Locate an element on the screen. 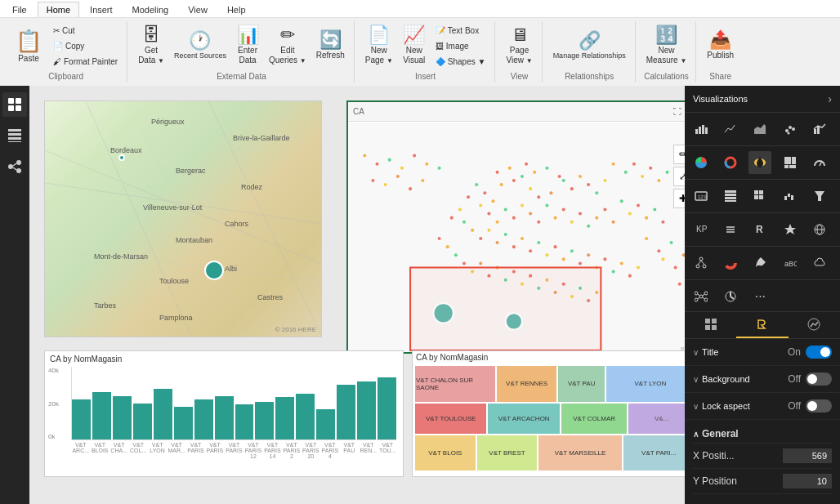  data-view-button is located at coordinates (15, 136).